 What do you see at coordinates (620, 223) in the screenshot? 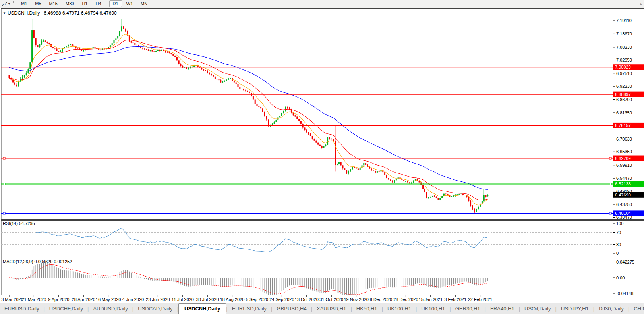
I see `rsi-axis-tick: 100` at bounding box center [620, 223].